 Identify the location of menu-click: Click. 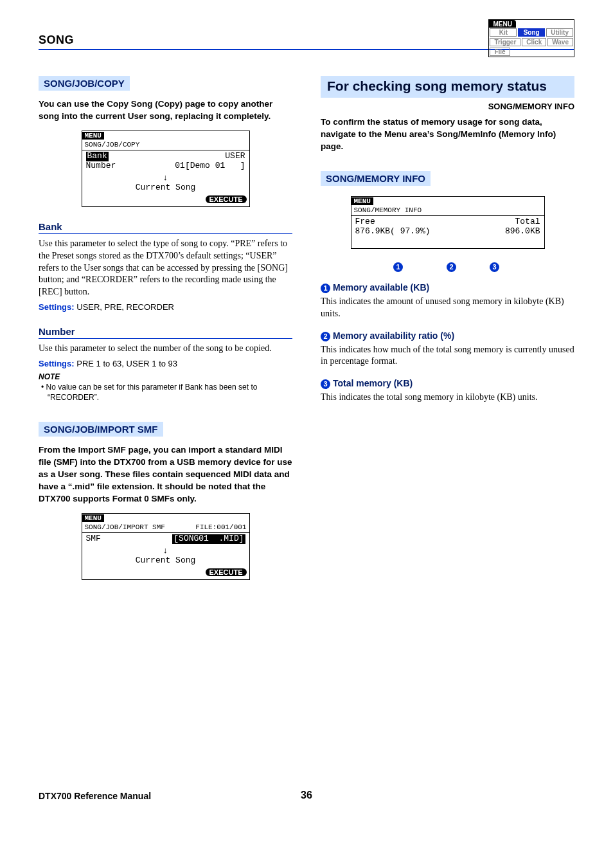
(534, 42).